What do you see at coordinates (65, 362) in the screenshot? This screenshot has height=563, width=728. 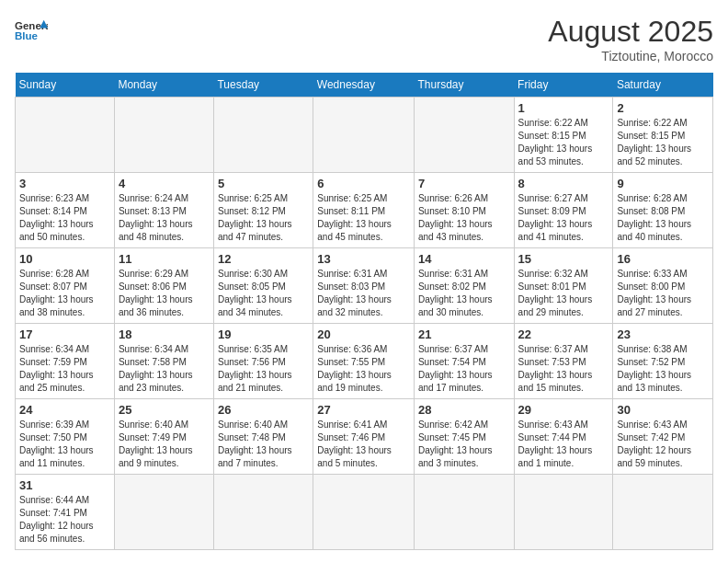 I see `calendar-cell: 17Sunrise: 6:34 AM Sunset: 7:59 PM Dayli…` at bounding box center [65, 362].